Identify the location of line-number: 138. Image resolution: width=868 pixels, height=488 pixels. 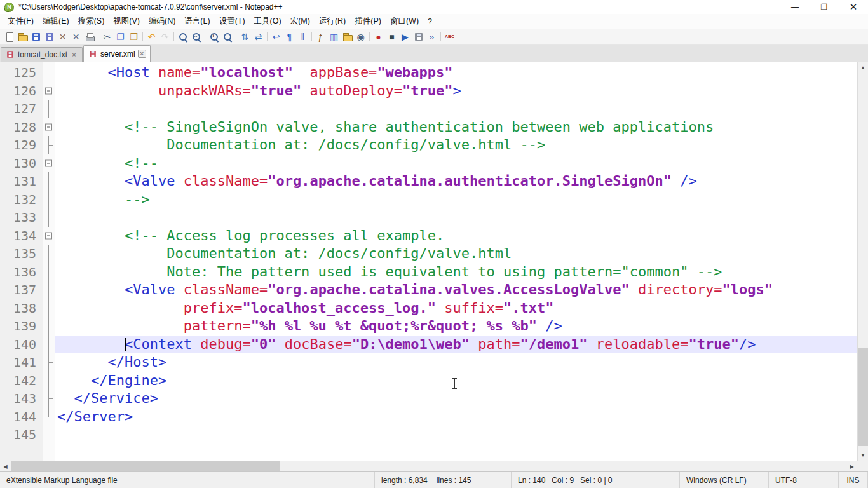
(22, 309).